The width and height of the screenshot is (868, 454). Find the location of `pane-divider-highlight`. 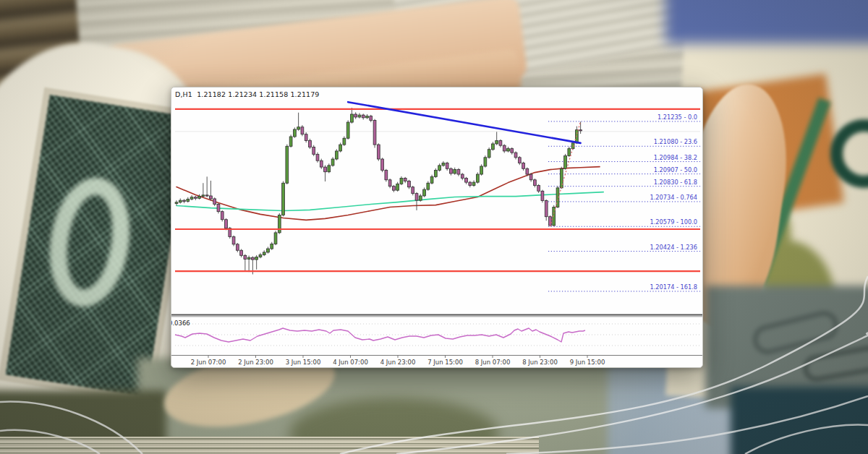

pane-divider-highlight is located at coordinates (437, 317).